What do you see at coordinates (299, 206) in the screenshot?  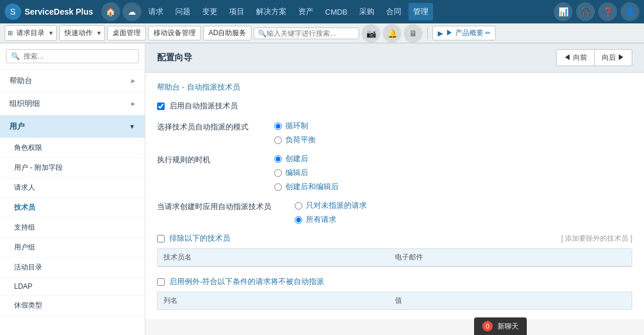 I see `apply-unassigned-radio` at bounding box center [299, 206].